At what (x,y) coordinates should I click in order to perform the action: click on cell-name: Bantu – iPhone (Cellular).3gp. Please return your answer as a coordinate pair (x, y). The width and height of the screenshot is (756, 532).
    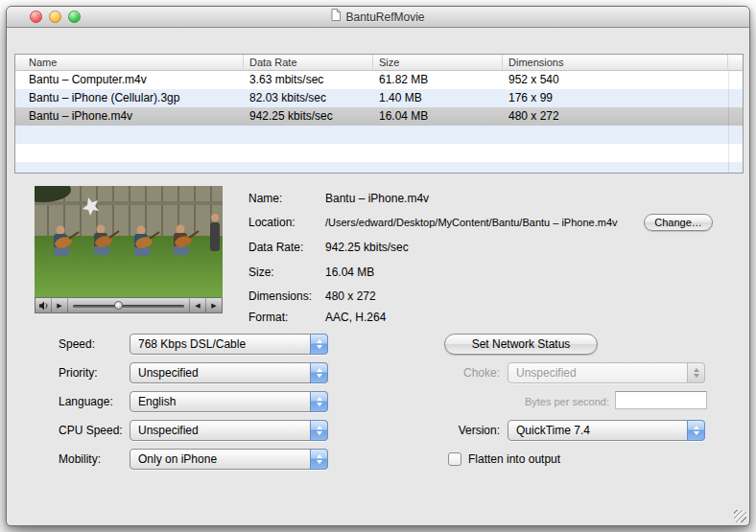
    Looking at the image, I should click on (130, 98).